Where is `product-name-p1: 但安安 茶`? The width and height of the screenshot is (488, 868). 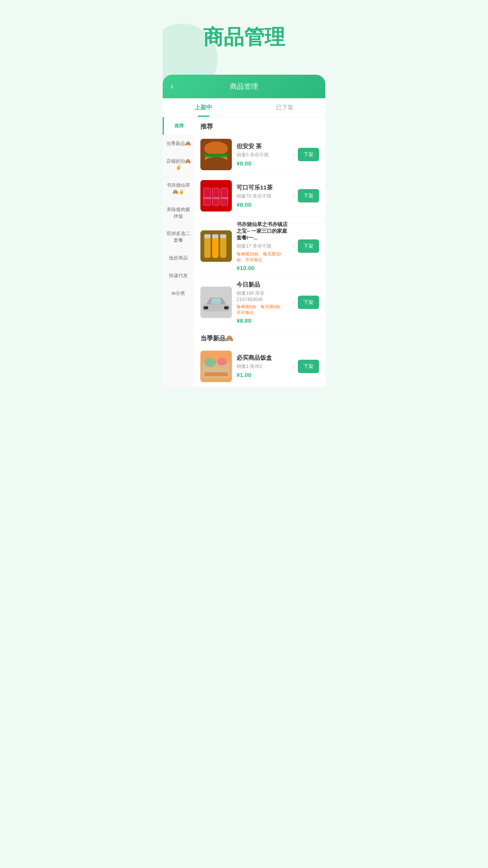
product-name-p1: 但安安 茶 is located at coordinates (262, 146).